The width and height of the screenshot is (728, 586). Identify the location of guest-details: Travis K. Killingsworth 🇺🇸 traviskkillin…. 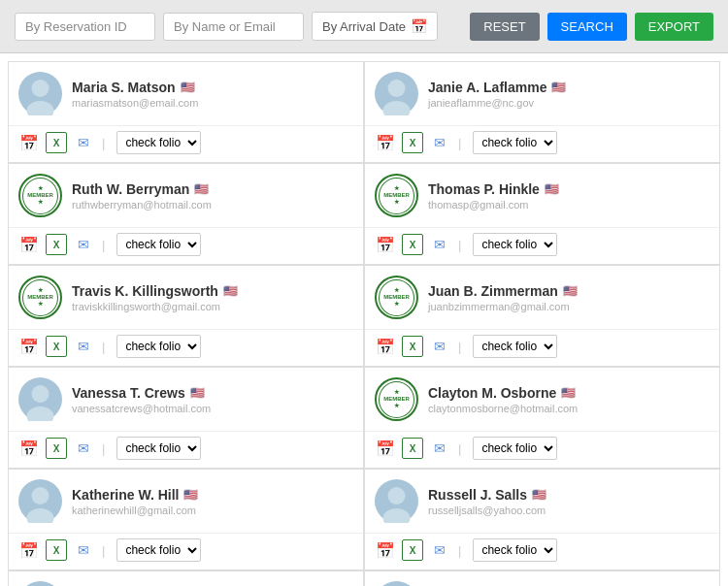
(213, 298).